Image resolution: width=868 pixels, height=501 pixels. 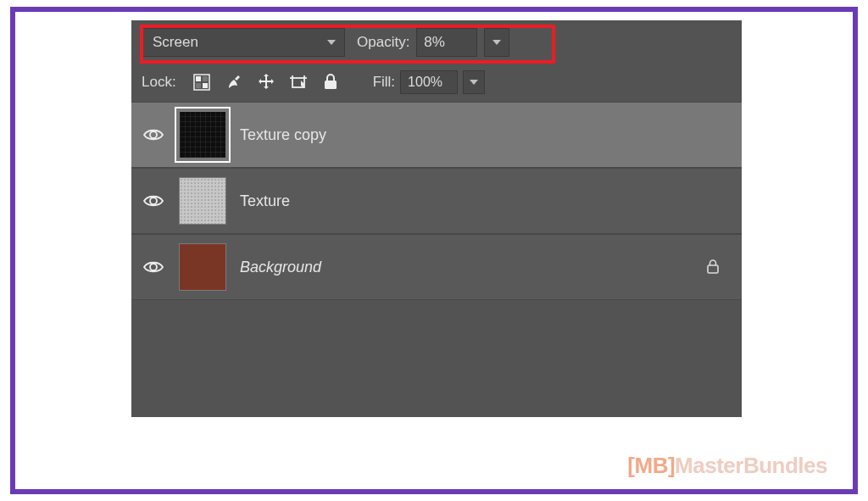 I want to click on opacity-value-text: 8%, so click(x=434, y=42).